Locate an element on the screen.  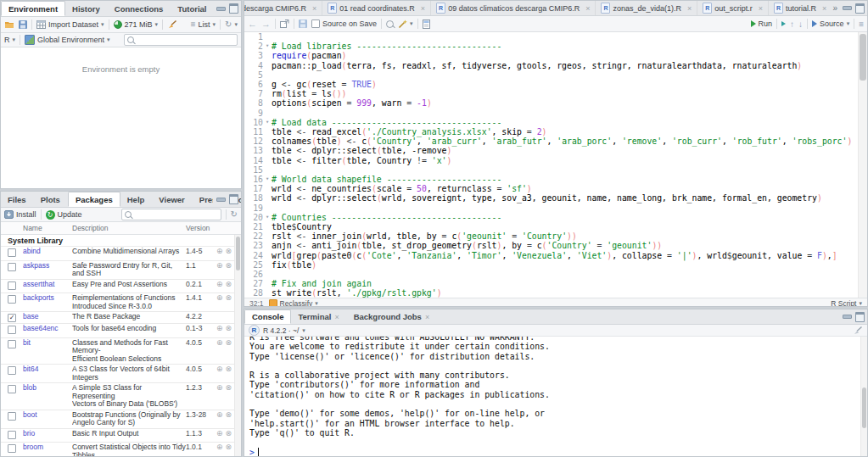
package-link: base64enc is located at coordinates (48, 329).